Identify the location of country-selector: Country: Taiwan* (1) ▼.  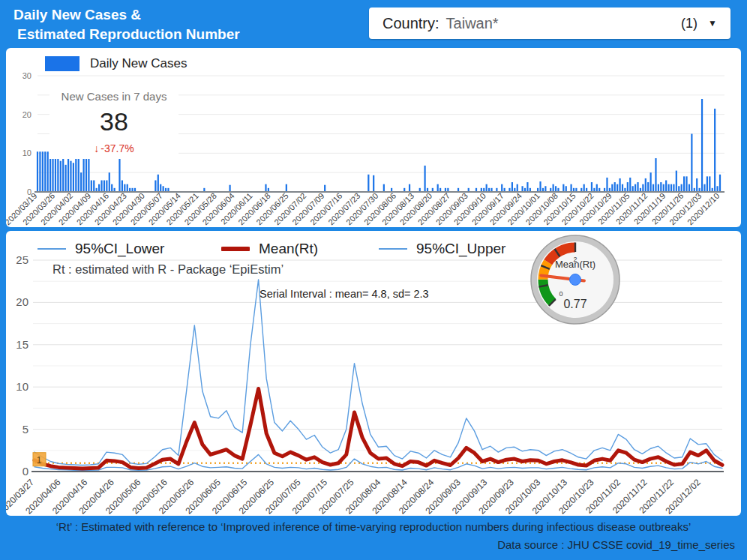
(550, 23).